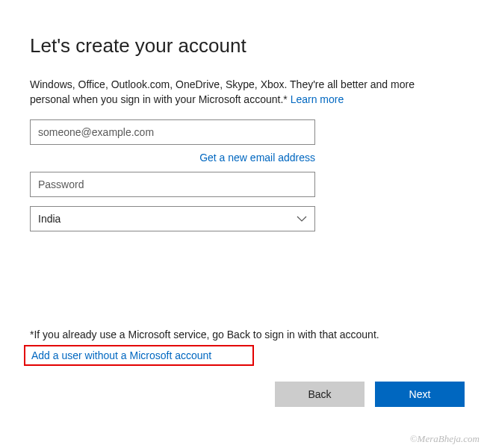 This screenshot has width=487, height=448. I want to click on page-title: Let's create your account, so click(244, 46).